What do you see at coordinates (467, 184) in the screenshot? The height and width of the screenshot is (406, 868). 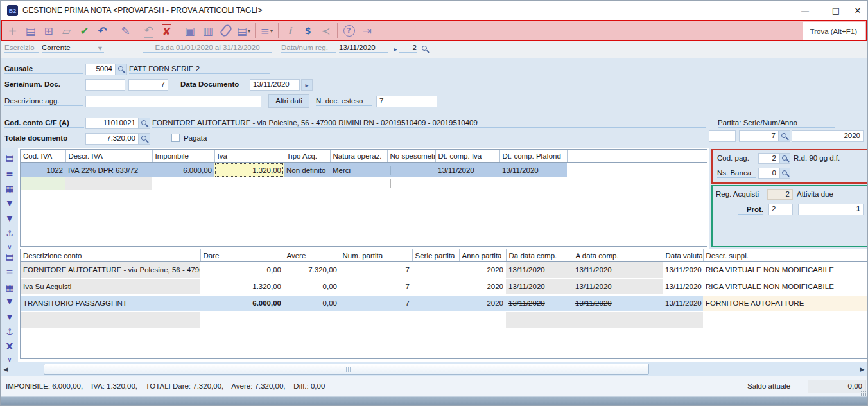 I see `iva-empty-dt-comp-iva` at bounding box center [467, 184].